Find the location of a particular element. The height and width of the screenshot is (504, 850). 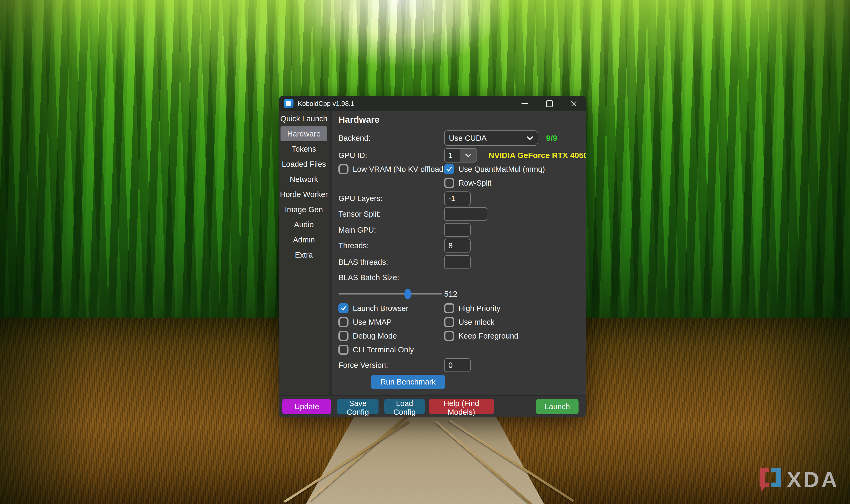

gpu-id-dropdown-arrow is located at coordinates (468, 156).